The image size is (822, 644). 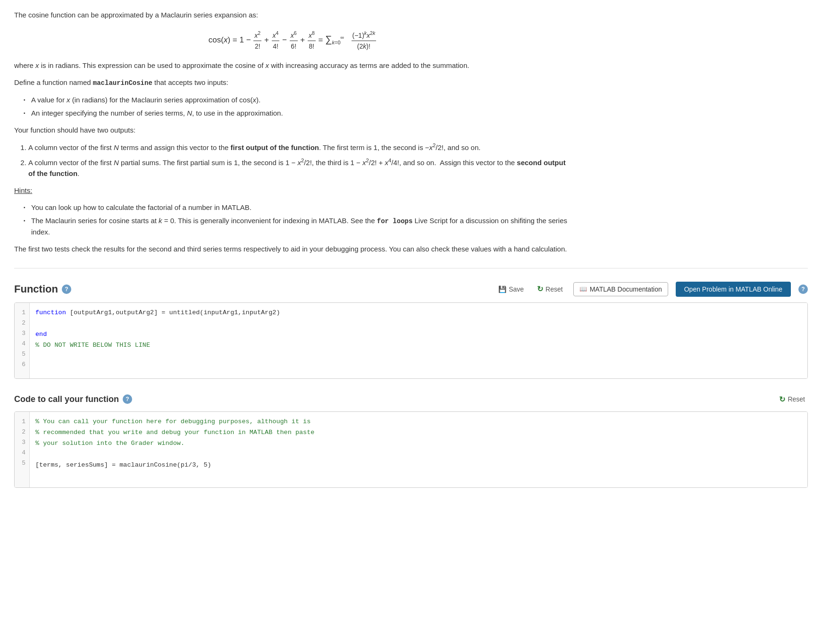 I want to click on function-title: Function ?, so click(x=42, y=289).